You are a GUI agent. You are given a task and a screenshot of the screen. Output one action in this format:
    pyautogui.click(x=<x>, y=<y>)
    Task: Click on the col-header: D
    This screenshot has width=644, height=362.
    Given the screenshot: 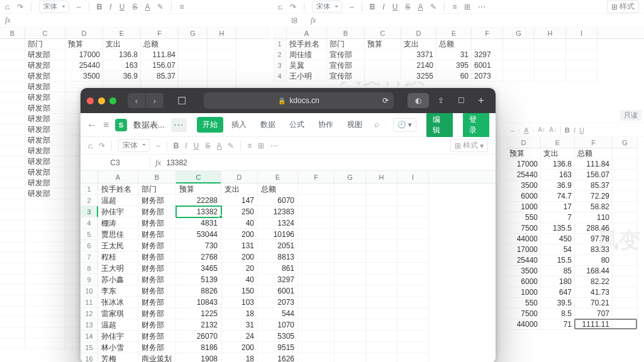 What is the action you would take?
    pyautogui.click(x=524, y=143)
    